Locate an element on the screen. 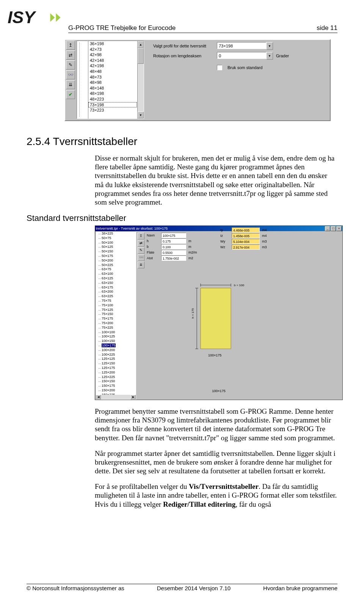 The image size is (364, 602). dimension-item: 48×73 is located at coordinates (113, 77).